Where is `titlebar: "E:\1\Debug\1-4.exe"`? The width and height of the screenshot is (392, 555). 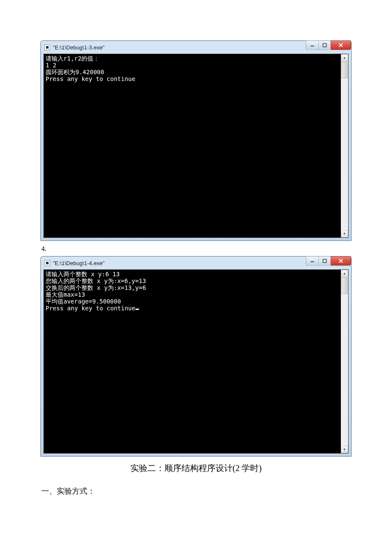
titlebar: "E:\1\Debug\1-4.exe" is located at coordinates (196, 263).